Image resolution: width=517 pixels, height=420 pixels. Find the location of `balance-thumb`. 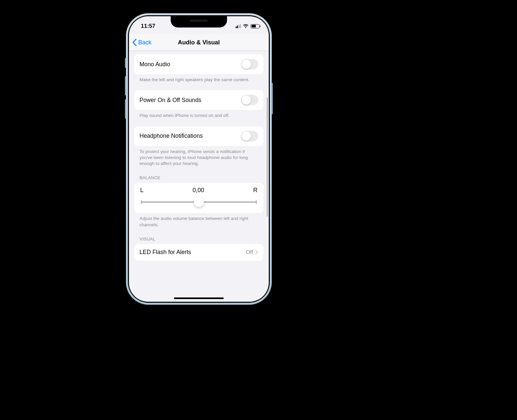

balance-thumb is located at coordinates (199, 202).